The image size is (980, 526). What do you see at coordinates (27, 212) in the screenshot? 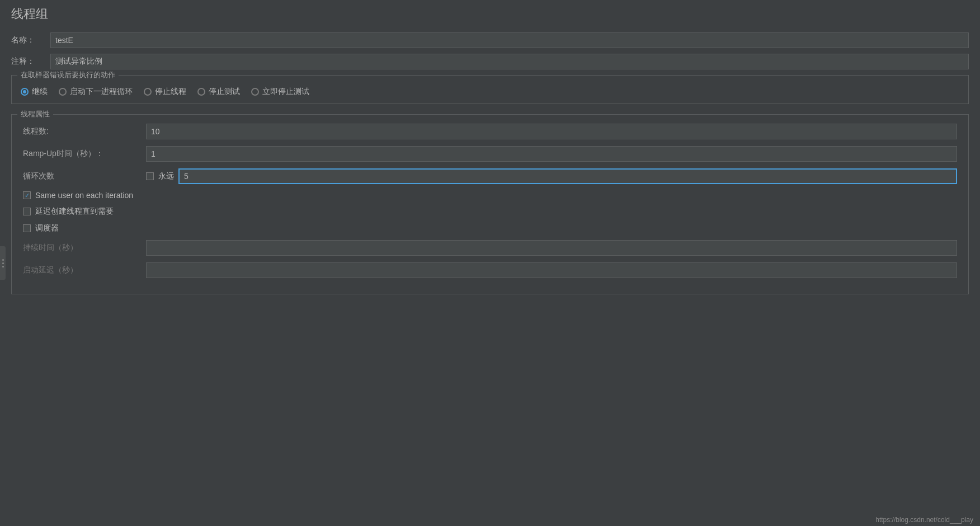
I see `delay-create-checkbox` at bounding box center [27, 212].